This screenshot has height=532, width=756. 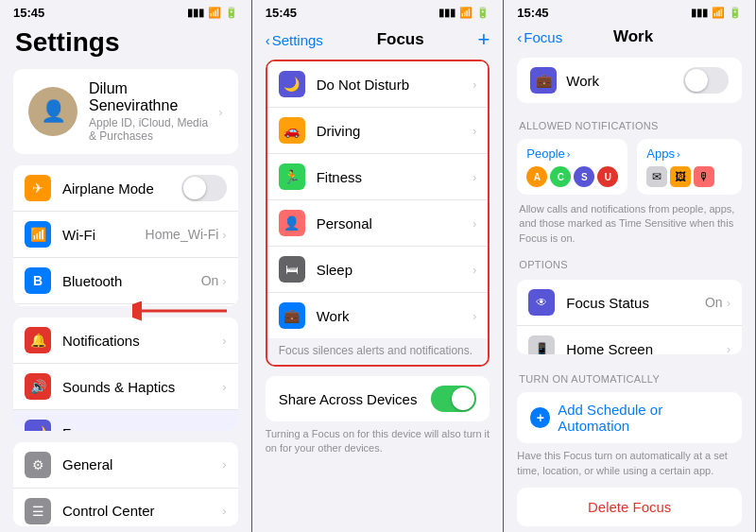 What do you see at coordinates (126, 234) in the screenshot?
I see `wifi-item: 📶 Wi-Fi Home_Wi-Fi ›` at bounding box center [126, 234].